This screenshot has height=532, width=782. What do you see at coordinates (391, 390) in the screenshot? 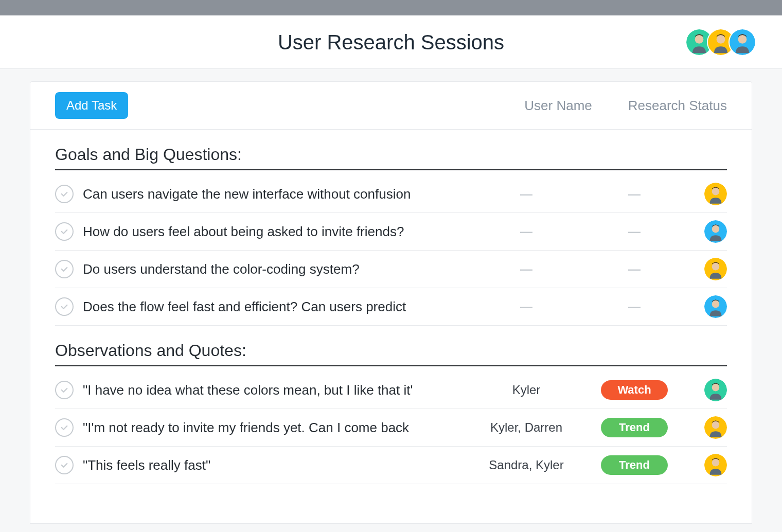
I see `task-row: "I have no idea what these colors mean, …` at bounding box center [391, 390].